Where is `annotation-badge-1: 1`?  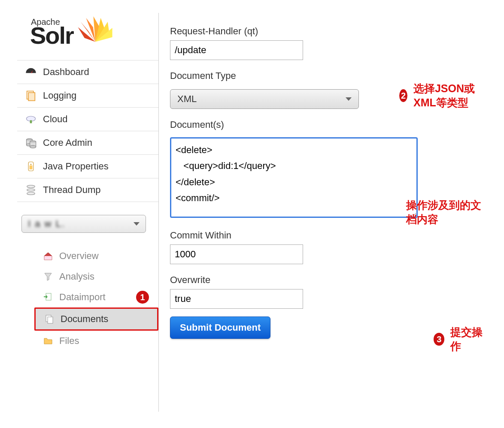 annotation-badge-1: 1 is located at coordinates (143, 297).